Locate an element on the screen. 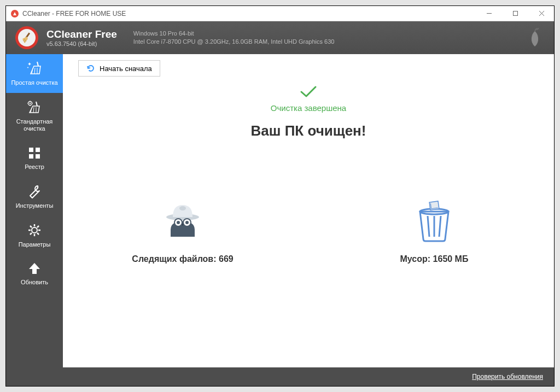 The width and height of the screenshot is (560, 392). broom-gear-icon is located at coordinates (34, 107).